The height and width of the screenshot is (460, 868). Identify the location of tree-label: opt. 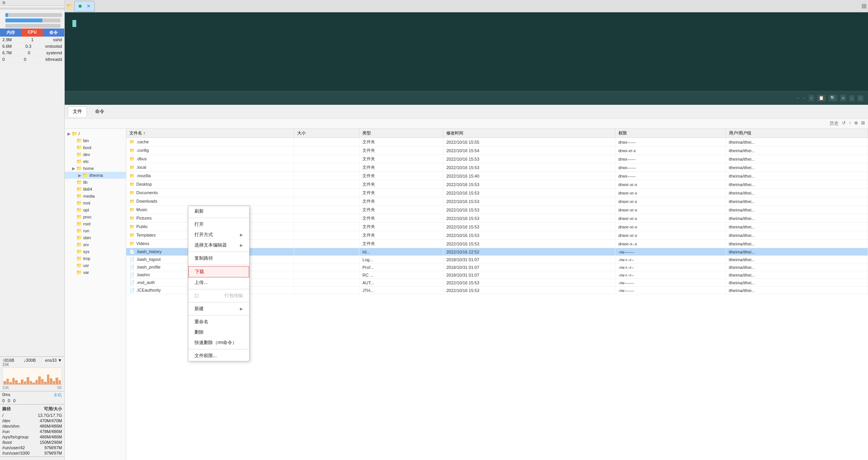
(86, 210).